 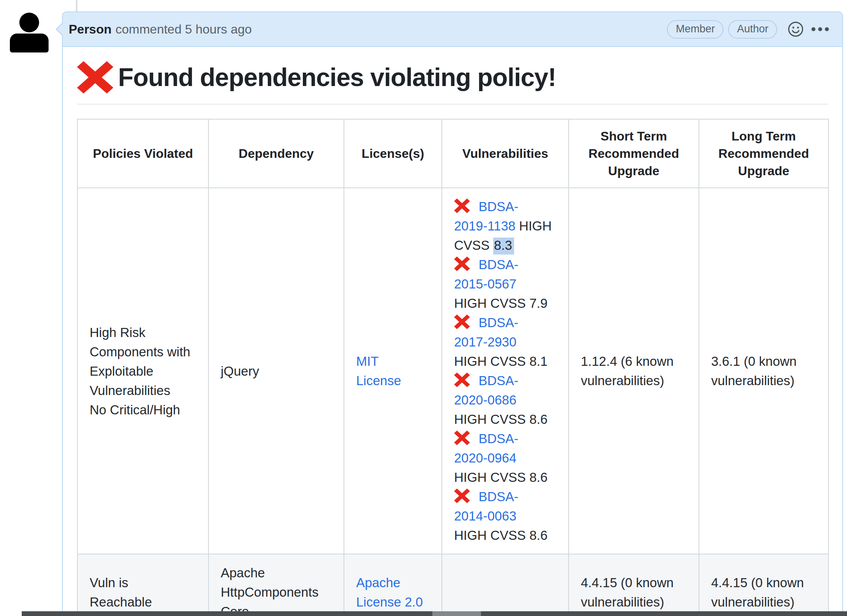 I want to click on cell-policies-violated: High Risk Components with Exploitable Vu…, so click(x=143, y=371).